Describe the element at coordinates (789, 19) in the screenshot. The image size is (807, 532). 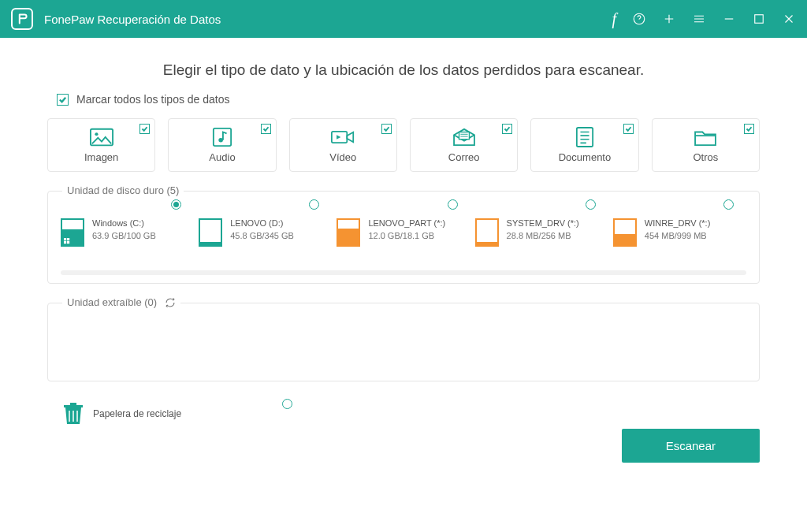
I see `close-icon` at that location.